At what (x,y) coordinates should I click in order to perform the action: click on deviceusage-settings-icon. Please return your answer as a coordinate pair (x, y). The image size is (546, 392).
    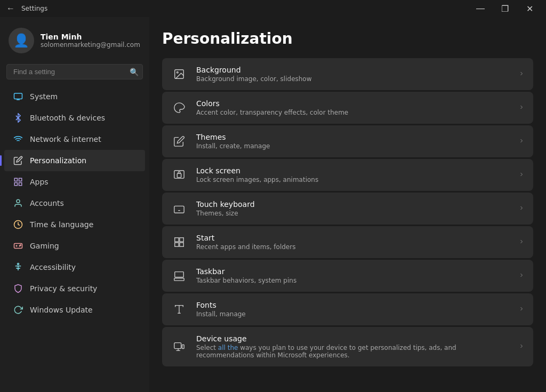
    Looking at the image, I should click on (179, 347).